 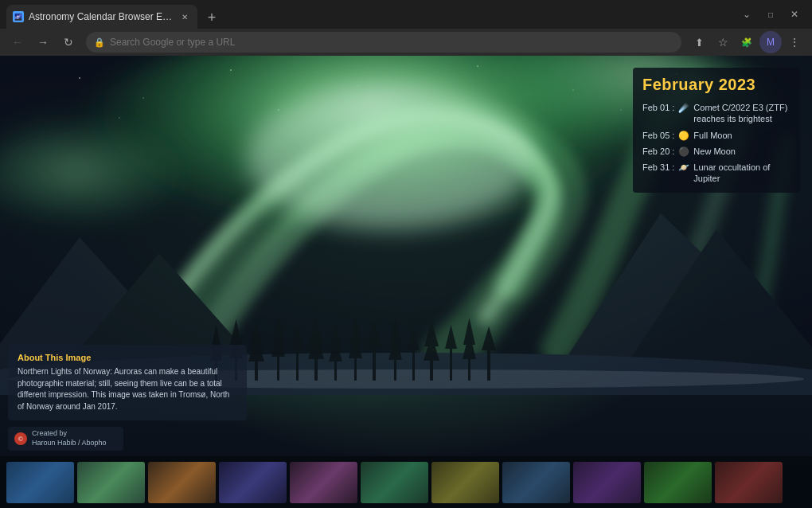 What do you see at coordinates (185, 17) in the screenshot?
I see `tab-close-button: ✕` at bounding box center [185, 17].